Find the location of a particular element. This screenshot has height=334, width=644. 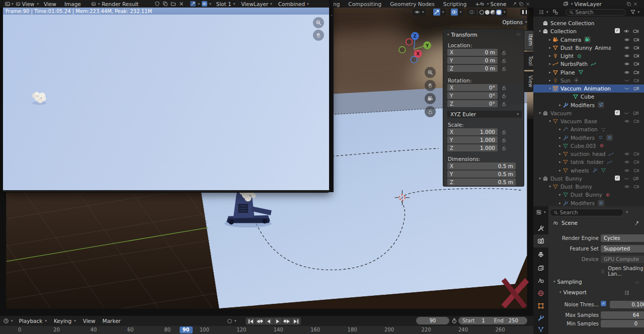

auto-keying-button: ▾ is located at coordinates (232, 321).